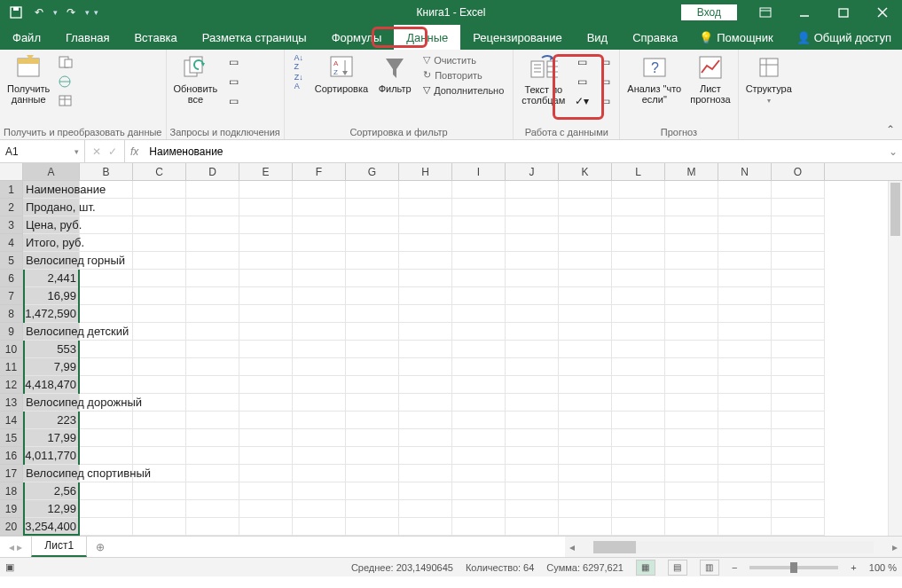  Describe the element at coordinates (51, 225) in the screenshot. I see `cell-A3: Цена, руб.` at that location.